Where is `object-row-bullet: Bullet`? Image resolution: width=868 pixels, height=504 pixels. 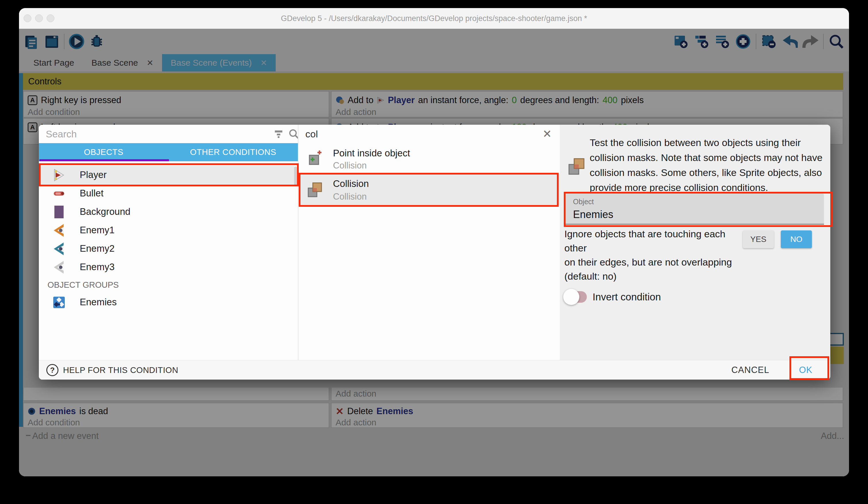 object-row-bullet: Bullet is located at coordinates (167, 194).